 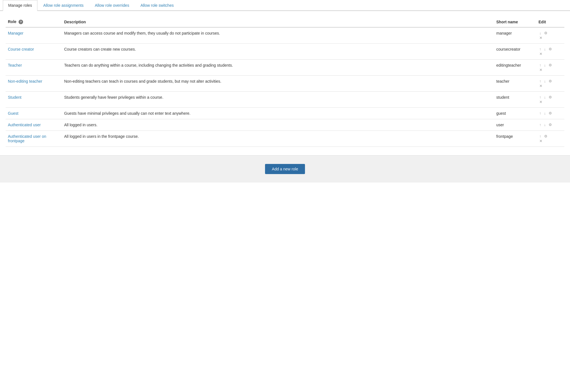 What do you see at coordinates (515, 22) in the screenshot?
I see `col-header-shortname: Short name` at bounding box center [515, 22].